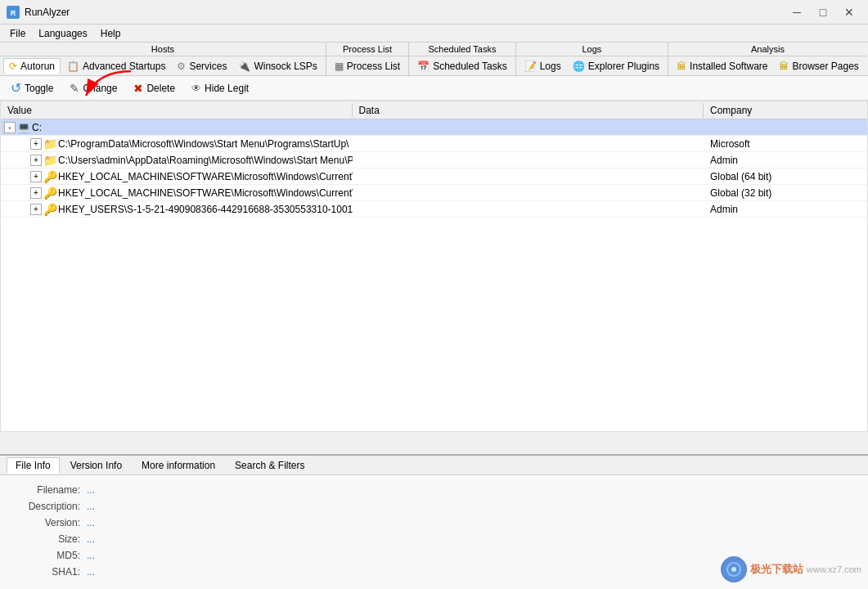 This screenshot has width=868, height=589. Describe the element at coordinates (91, 572) in the screenshot. I see `sha1-value: ...` at that location.